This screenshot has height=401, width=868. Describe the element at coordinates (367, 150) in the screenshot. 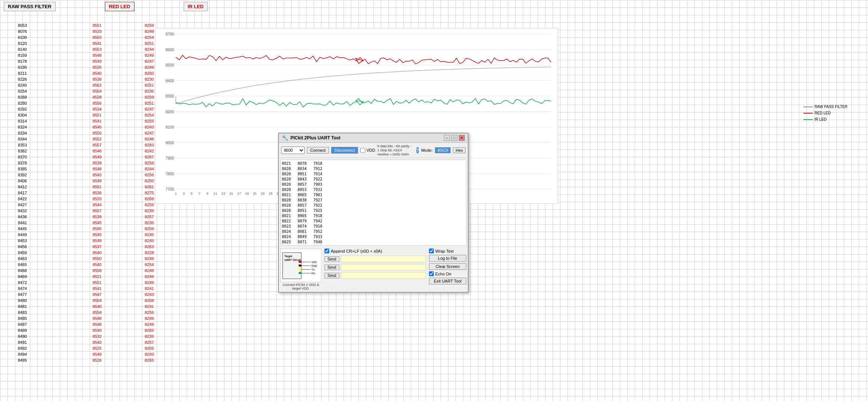

I see `vdd-checkbox: VDD` at that location.